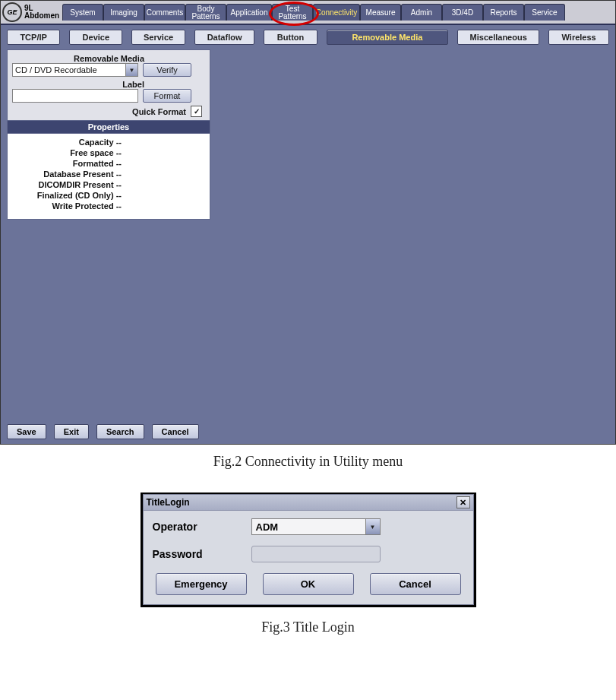 Image resolution: width=616 pixels, height=700 pixels. I want to click on quick-format-label: Quick Format, so click(160, 112).